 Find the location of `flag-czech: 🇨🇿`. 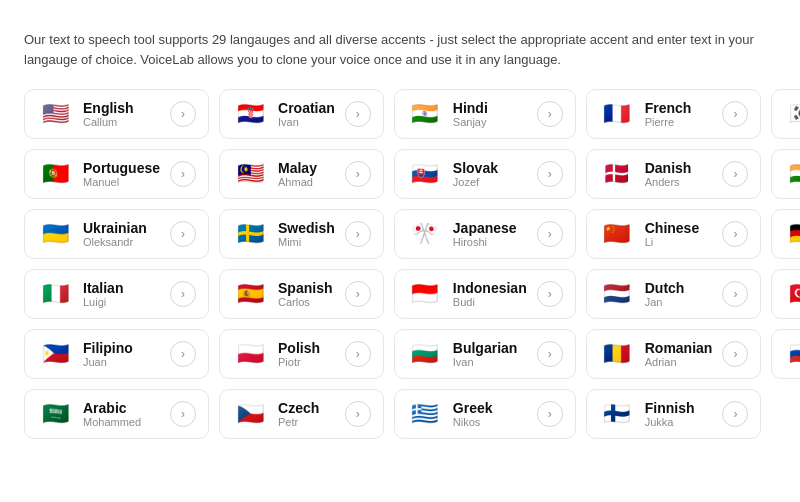

flag-czech: 🇨🇿 is located at coordinates (250, 414).